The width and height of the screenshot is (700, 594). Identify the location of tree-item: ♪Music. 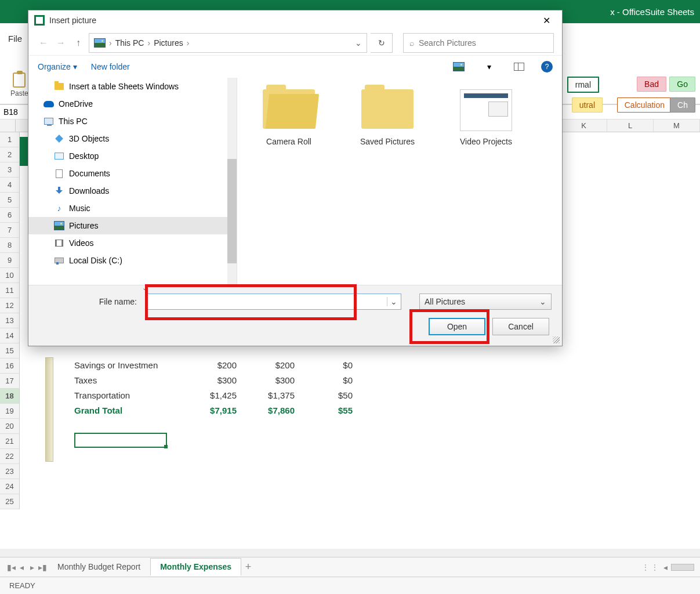
(132, 208).